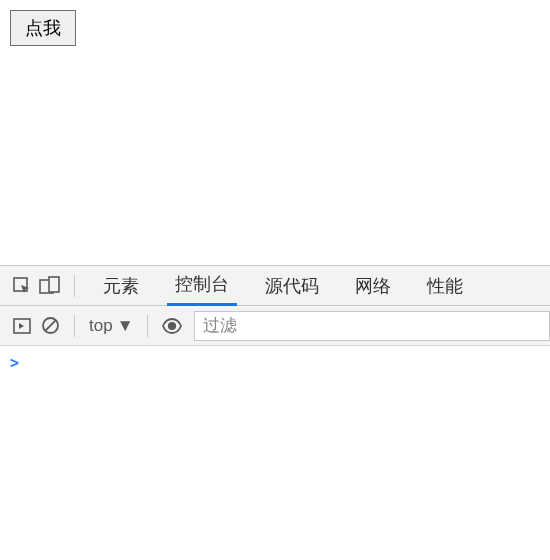 Image resolution: width=550 pixels, height=560 pixels. Describe the element at coordinates (292, 286) in the screenshot. I see `tab-sources: 源代码` at that location.